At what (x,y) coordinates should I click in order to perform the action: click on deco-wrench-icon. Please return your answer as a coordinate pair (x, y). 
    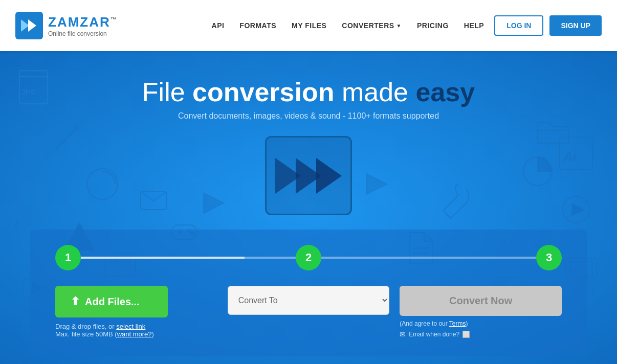
    Looking at the image, I should click on (456, 202).